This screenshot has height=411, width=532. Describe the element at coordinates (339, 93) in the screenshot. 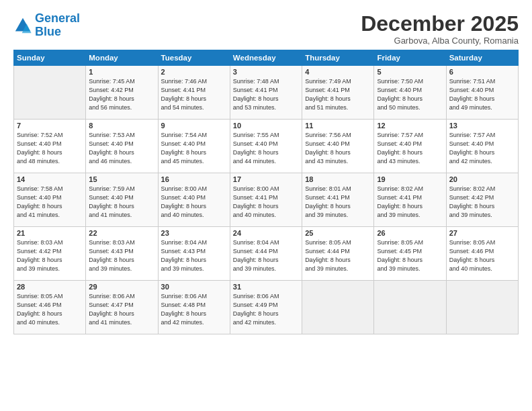

I see `day-cell: 4Sunrise: 7:49 AM Sunset: 4:41 PM Daylig…` at that location.